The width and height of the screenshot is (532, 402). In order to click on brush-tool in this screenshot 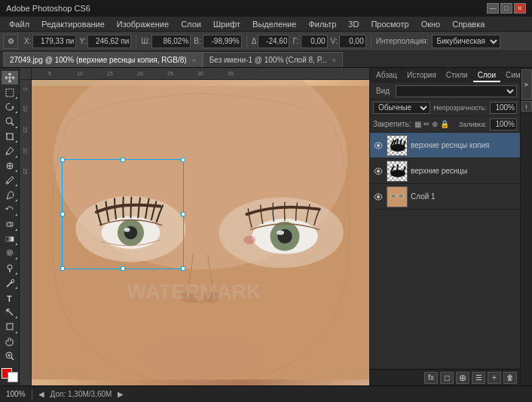, I will do `click(10, 180)`.